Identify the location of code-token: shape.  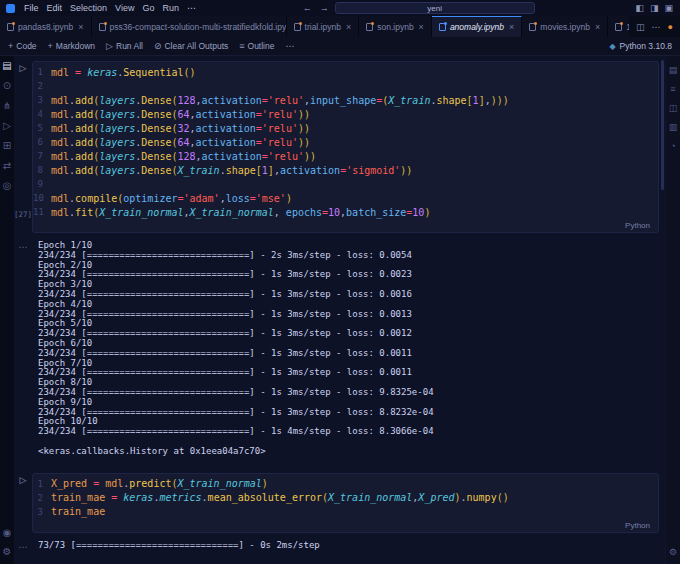
(451, 100).